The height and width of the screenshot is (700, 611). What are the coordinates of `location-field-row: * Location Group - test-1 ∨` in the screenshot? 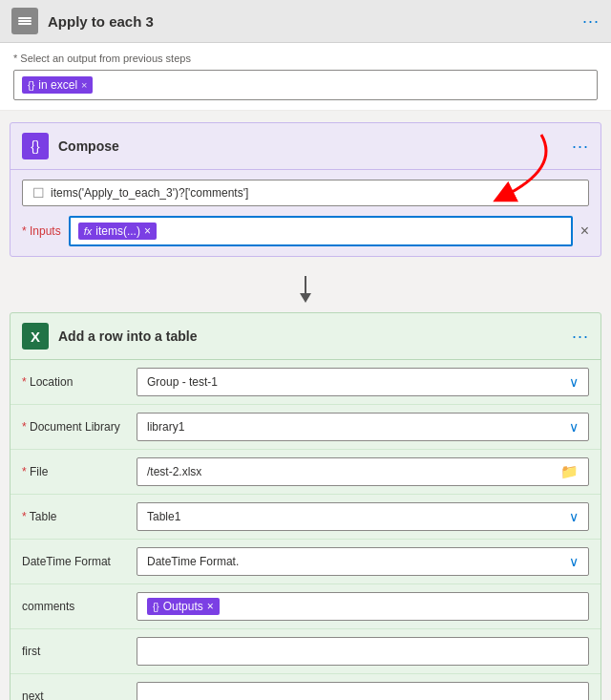 It's located at (306, 382).